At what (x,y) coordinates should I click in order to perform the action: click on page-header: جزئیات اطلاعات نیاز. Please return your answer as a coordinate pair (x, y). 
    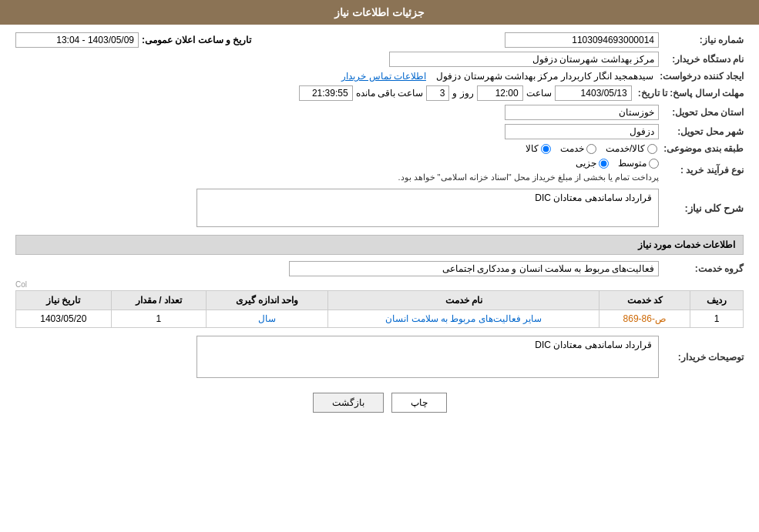
    Looking at the image, I should click on (379, 12).